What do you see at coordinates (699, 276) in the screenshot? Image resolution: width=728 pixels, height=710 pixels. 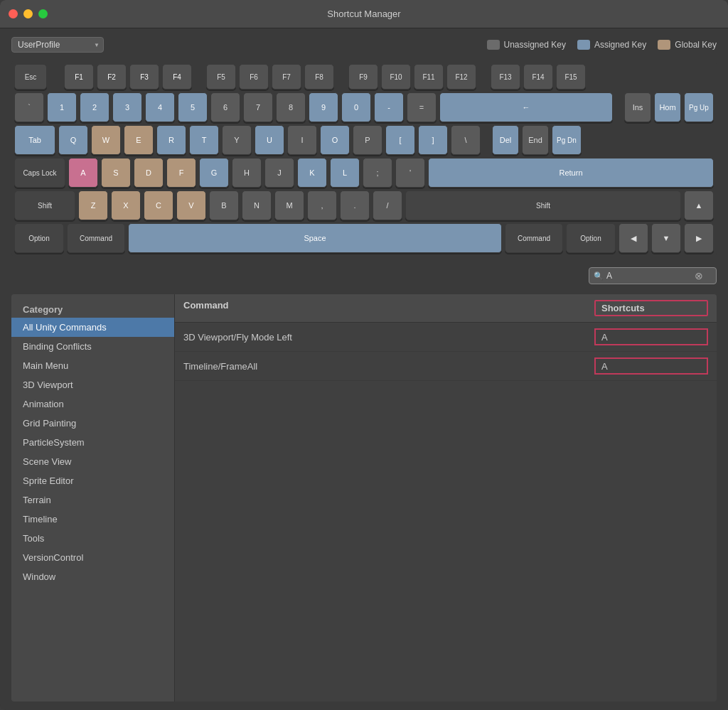 I see `search-clear-button: ⊗` at bounding box center [699, 276].